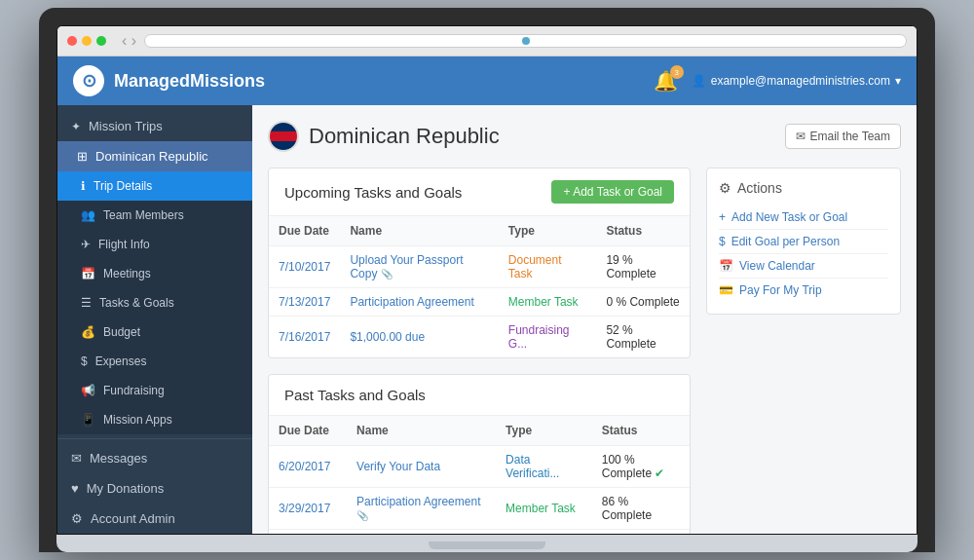  Describe the element at coordinates (804, 242) in the screenshot. I see `actions-card: ⚙ Actions +Add New Task or Goal$Edit Goa…` at that location.